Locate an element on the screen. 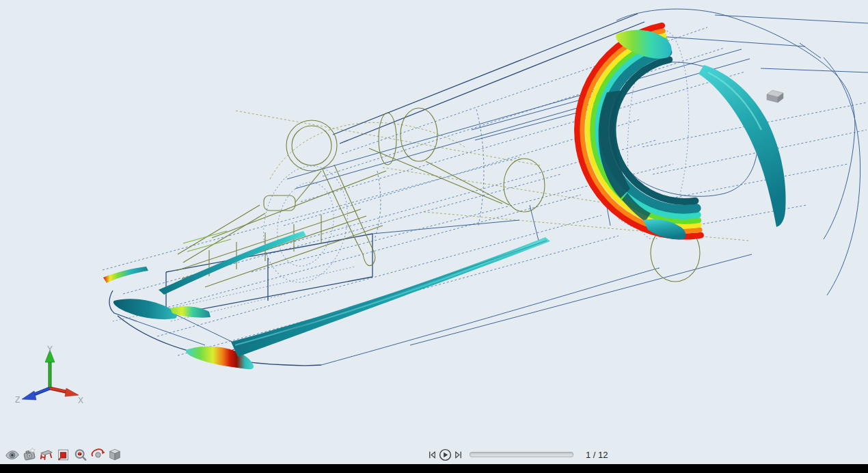  camera-button is located at coordinates (29, 455).